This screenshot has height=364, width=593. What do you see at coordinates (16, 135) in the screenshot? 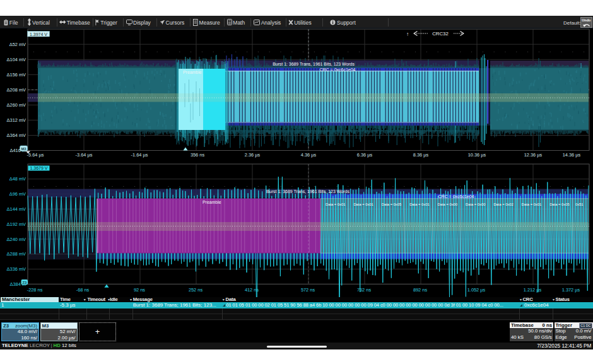
I see `svg-text: Δ364 mV` at bounding box center [16, 135].